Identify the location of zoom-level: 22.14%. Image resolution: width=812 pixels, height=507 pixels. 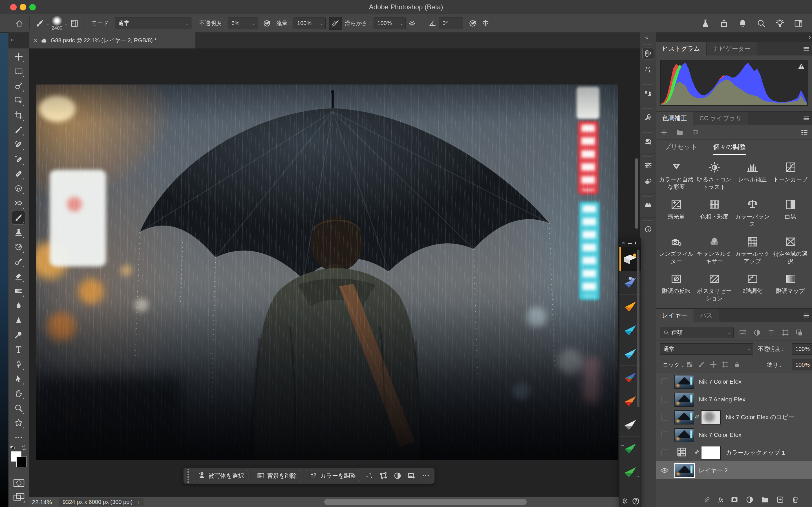
(42, 502).